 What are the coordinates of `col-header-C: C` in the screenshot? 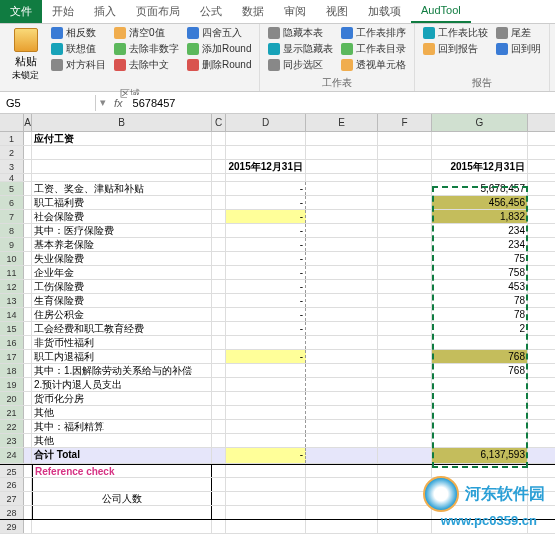 It's located at (219, 122).